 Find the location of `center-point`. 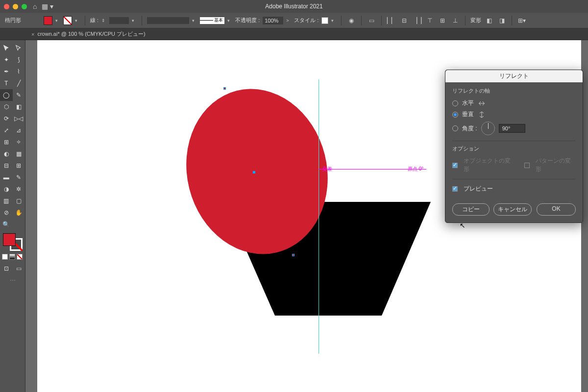

center-point is located at coordinates (254, 172).